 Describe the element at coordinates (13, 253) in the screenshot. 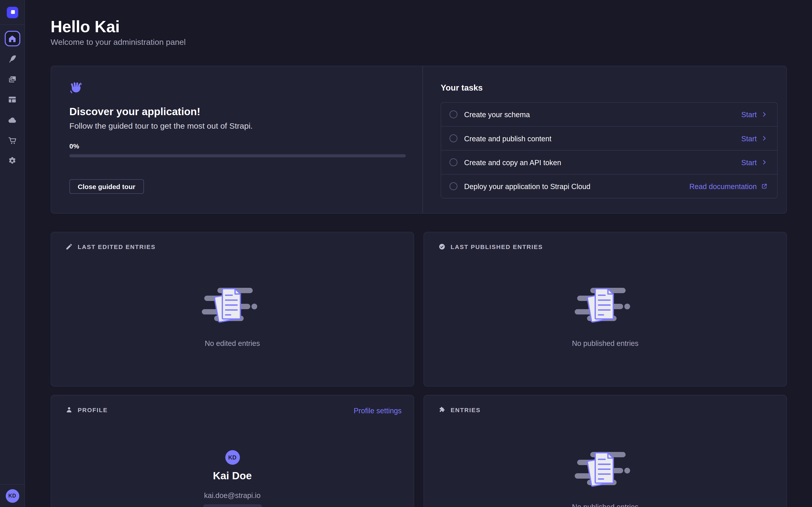

I see `sidebar: KD` at that location.